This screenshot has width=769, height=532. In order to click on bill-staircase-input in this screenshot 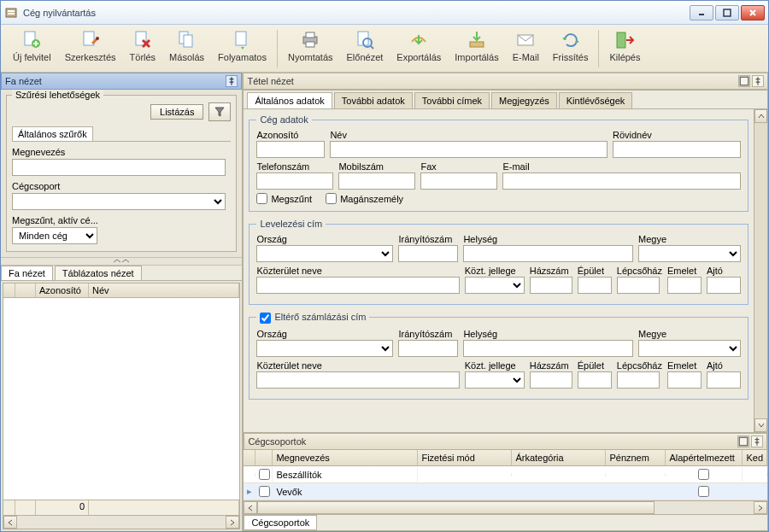, I will do `click(638, 380)`.